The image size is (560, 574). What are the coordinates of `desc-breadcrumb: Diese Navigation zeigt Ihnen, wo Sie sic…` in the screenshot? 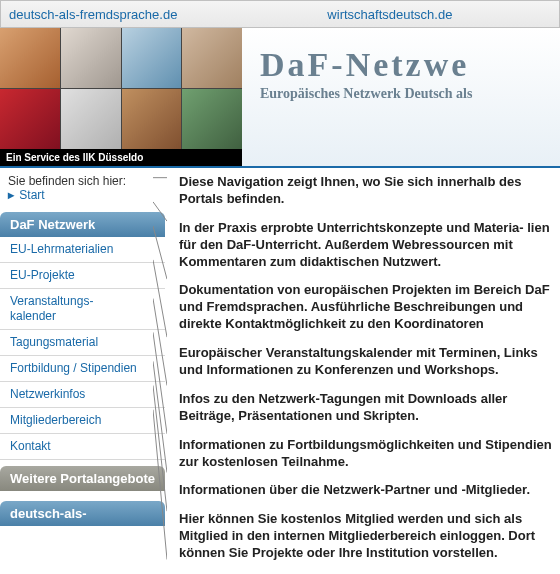 It's located at (368, 191).